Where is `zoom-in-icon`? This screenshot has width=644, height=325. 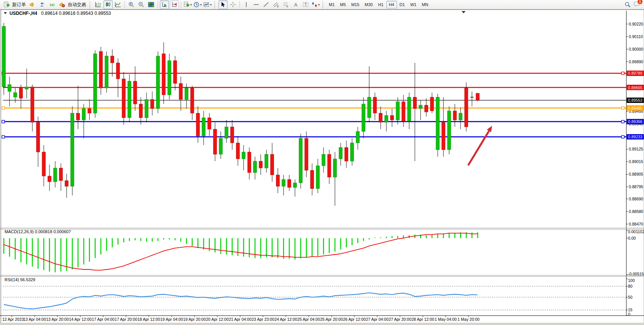 zoom-in-icon is located at coordinates (131, 5).